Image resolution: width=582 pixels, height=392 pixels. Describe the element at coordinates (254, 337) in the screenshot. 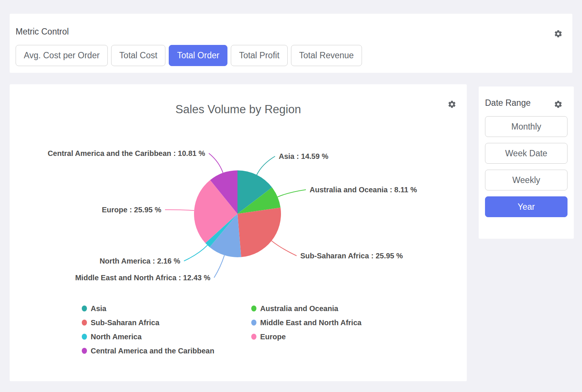

I see `legend-dot-europe` at that location.